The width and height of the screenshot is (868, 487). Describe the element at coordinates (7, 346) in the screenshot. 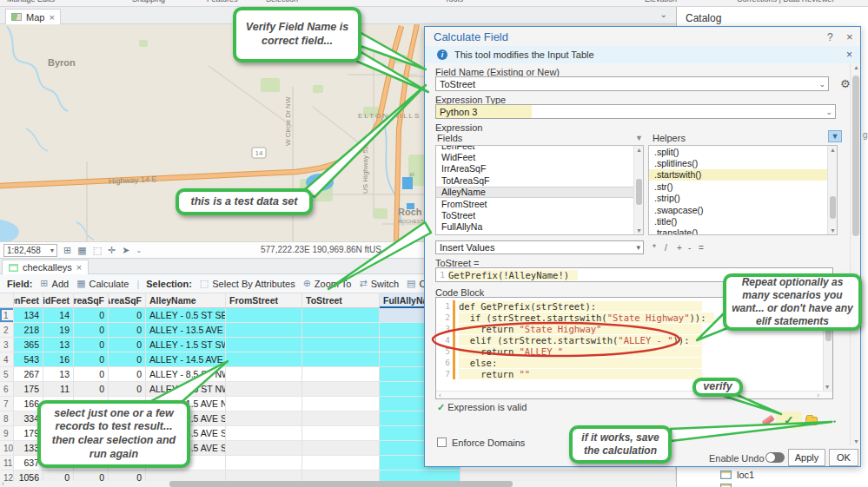

I see `row-number: 3` at that location.